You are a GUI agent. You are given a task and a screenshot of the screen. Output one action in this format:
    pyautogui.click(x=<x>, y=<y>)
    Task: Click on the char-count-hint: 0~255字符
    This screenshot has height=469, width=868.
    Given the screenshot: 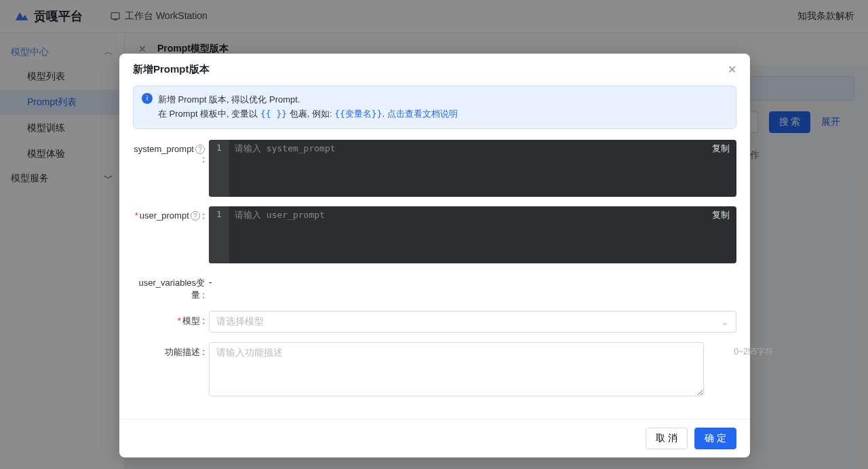 What is the action you would take?
    pyautogui.click(x=753, y=352)
    